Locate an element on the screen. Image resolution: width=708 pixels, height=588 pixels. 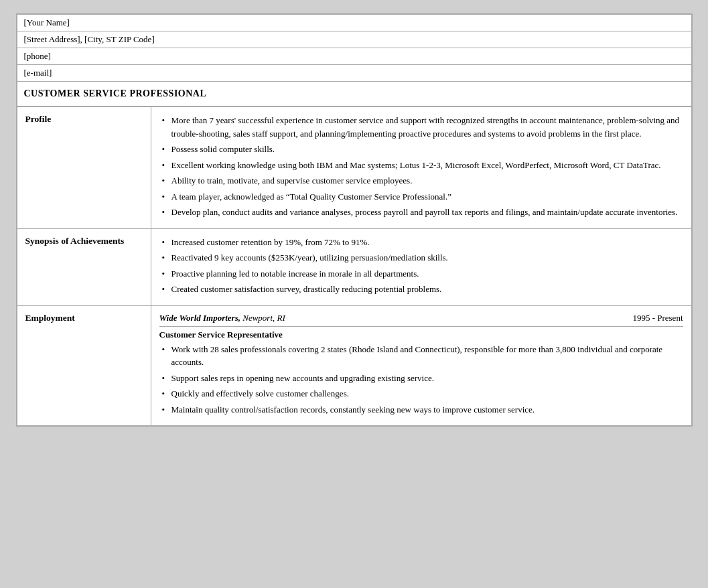
synopsis-bullet-4: Created customer satisfaction survey, dr… is located at coordinates (421, 289).